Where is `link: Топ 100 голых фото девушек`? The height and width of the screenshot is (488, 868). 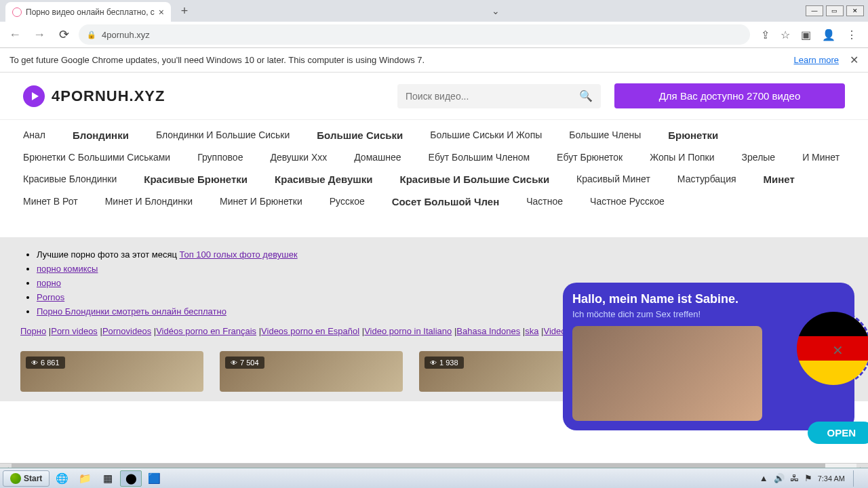
link: Топ 100 голых фото девушек is located at coordinates (239, 255).